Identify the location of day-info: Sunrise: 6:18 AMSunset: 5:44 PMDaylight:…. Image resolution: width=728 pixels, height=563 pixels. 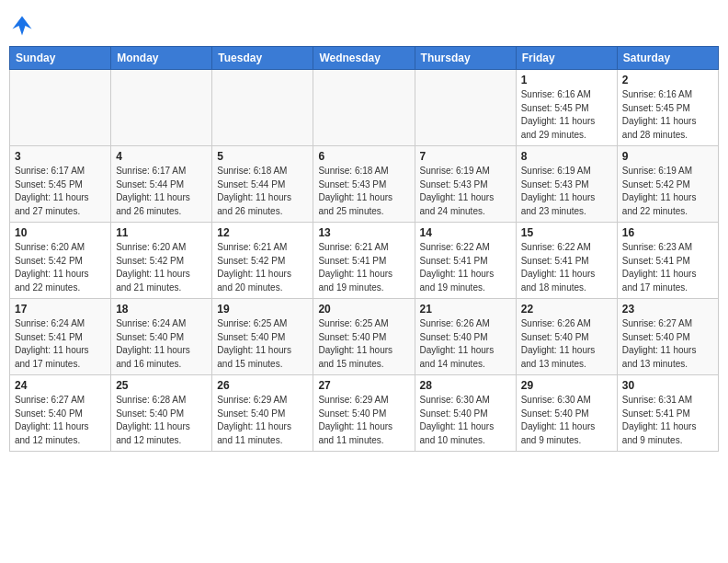
(263, 191).